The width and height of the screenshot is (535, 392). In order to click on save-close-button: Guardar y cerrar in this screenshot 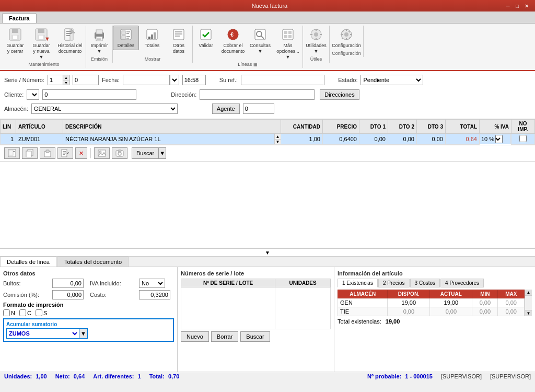, I will do `click(15, 41)`.